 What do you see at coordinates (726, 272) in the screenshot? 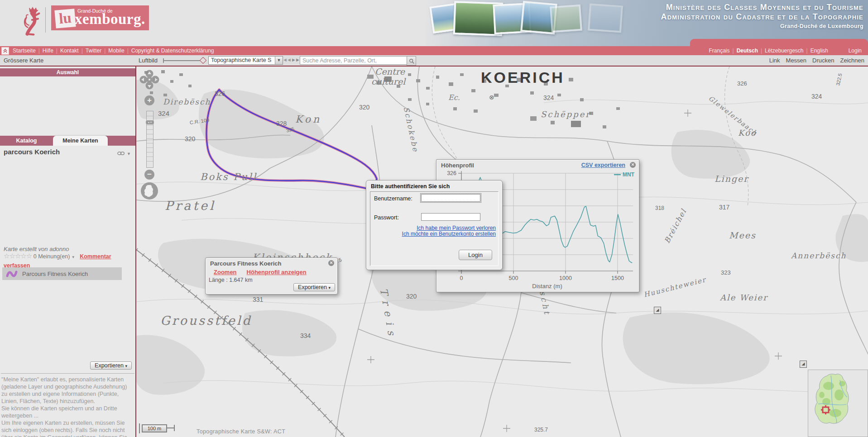
I see `map-label: 323` at bounding box center [726, 272].